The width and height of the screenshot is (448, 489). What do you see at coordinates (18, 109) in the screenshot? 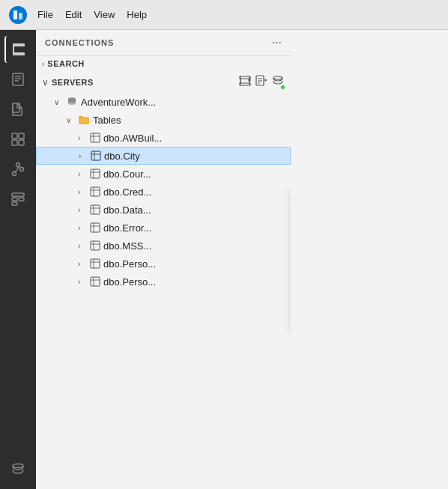
I see `activity-icon-files` at bounding box center [18, 109].